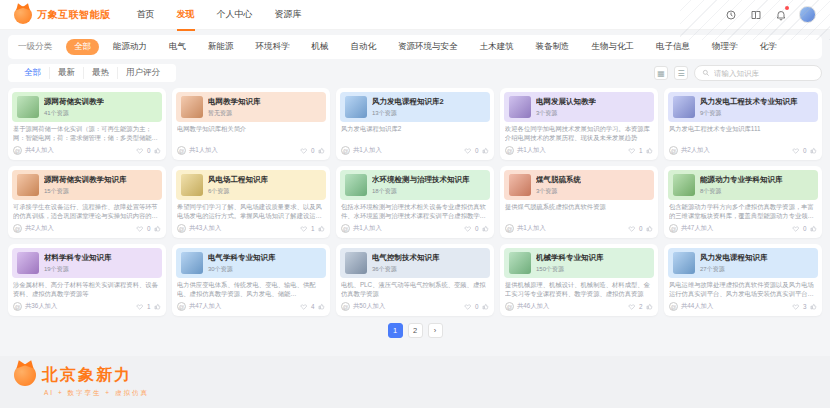 The height and width of the screenshot is (408, 830). I want to click on card-count: 19个资源, so click(78, 270).